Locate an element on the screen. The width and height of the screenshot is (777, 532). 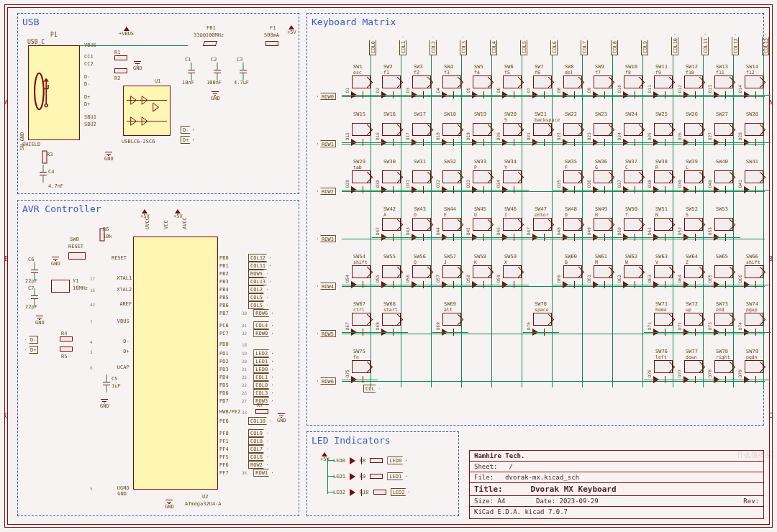
sw-keyname: M is located at coordinates (596, 262).